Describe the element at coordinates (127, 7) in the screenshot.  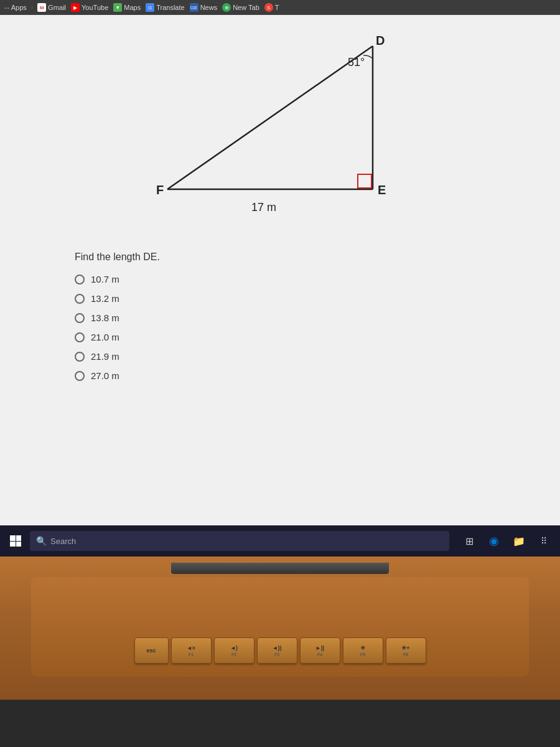
I see `maps-item: ▼ Maps` at that location.